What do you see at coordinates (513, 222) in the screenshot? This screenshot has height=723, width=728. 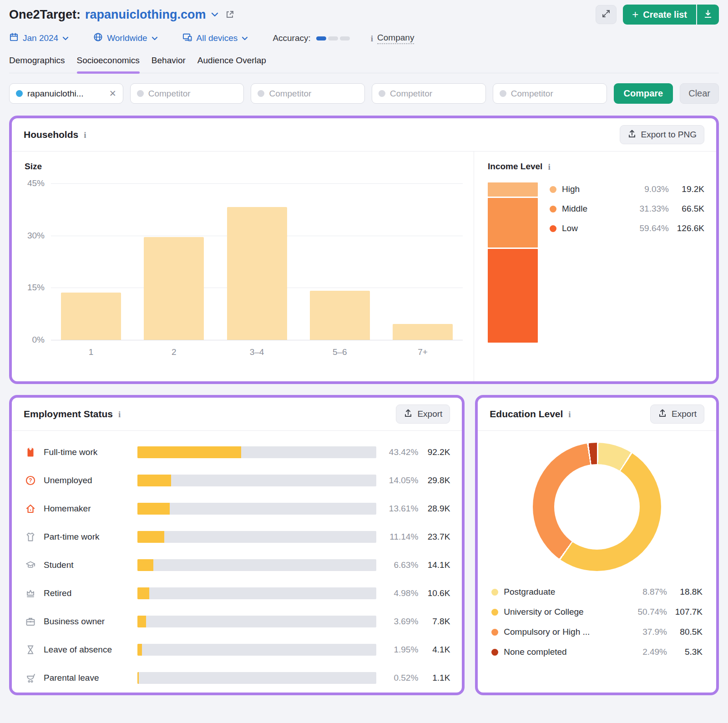 I see `income-segment-middle` at bounding box center [513, 222].